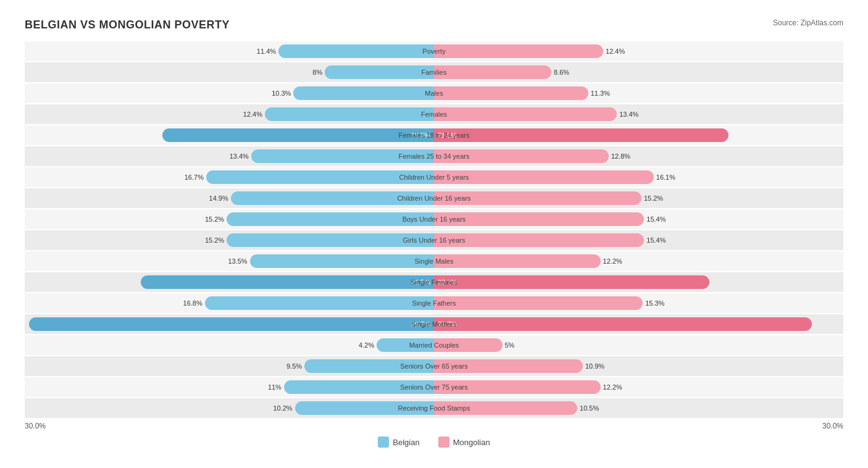 The image size is (868, 468). I want to click on right-section: 15.4%, so click(638, 219).